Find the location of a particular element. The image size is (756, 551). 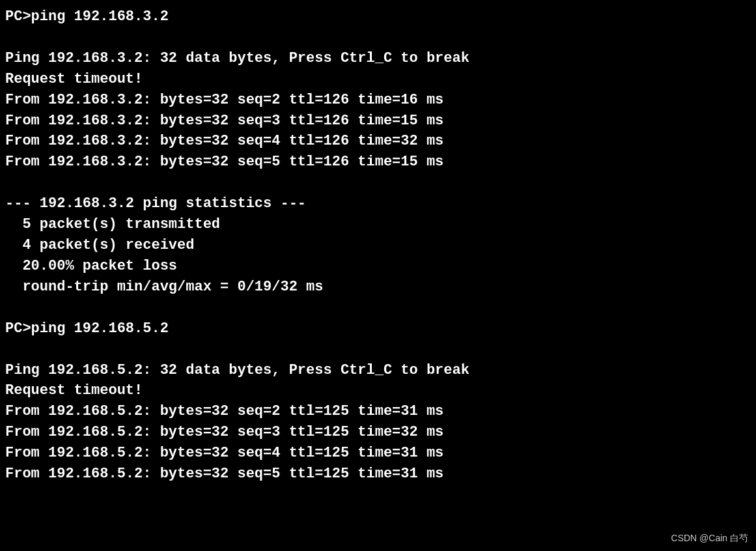

terminal-line-11: 4 packet(s) received is located at coordinates (378, 246).